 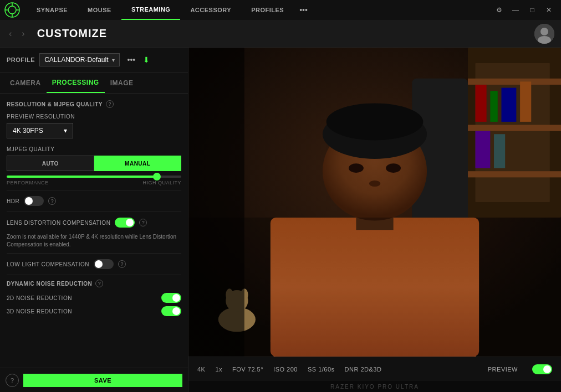 What do you see at coordinates (103, 380) in the screenshot?
I see `save-button: SAVE` at bounding box center [103, 380].